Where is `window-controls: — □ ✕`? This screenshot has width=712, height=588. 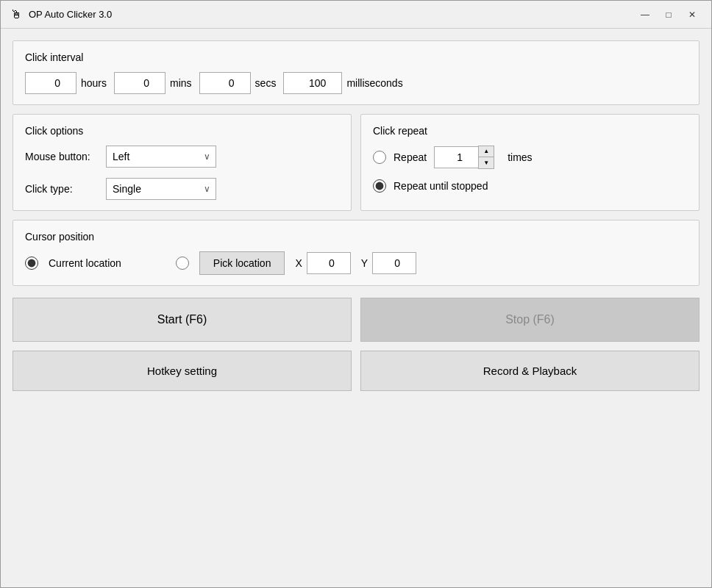 window-controls: — □ ✕ is located at coordinates (669, 15).